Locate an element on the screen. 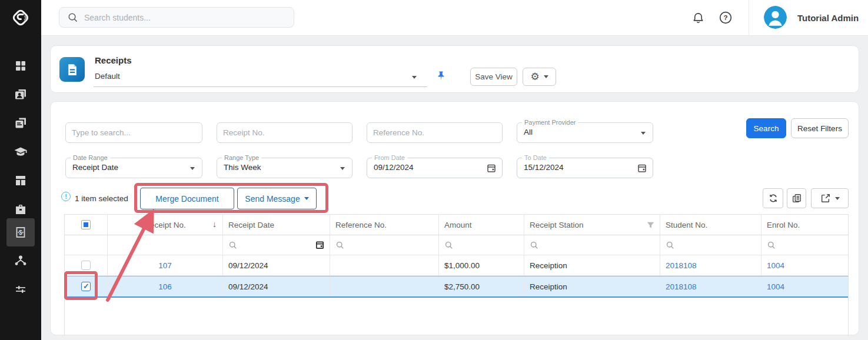 The height and width of the screenshot is (340, 868). range-type-select: Range Type This Week is located at coordinates (285, 168).